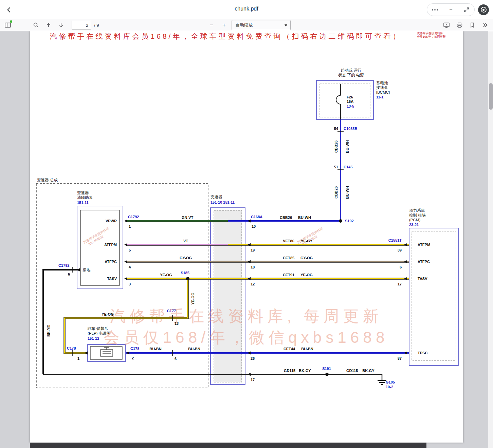 The width and height of the screenshot is (493, 448). I want to click on svg-text: YE-OG, so click(193, 299).